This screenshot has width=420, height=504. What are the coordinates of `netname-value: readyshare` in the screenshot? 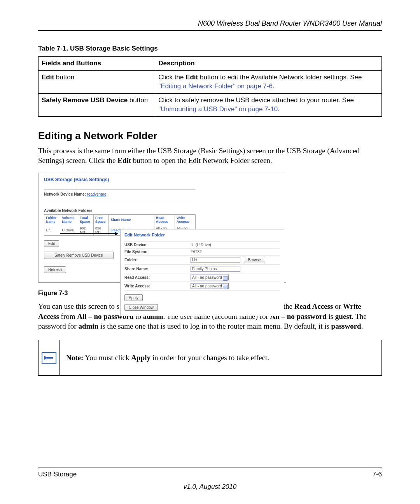 It's located at (97, 194).